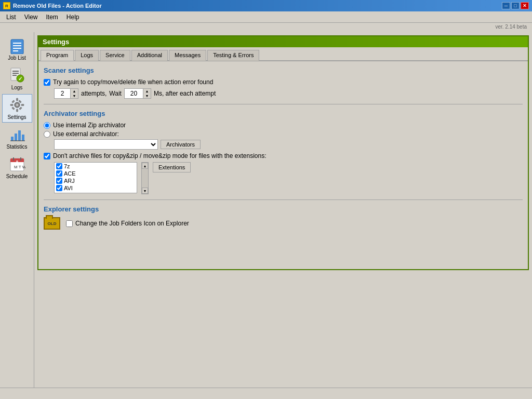  Describe the element at coordinates (57, 55) in the screenshot. I see `tab-program: Program` at that location.